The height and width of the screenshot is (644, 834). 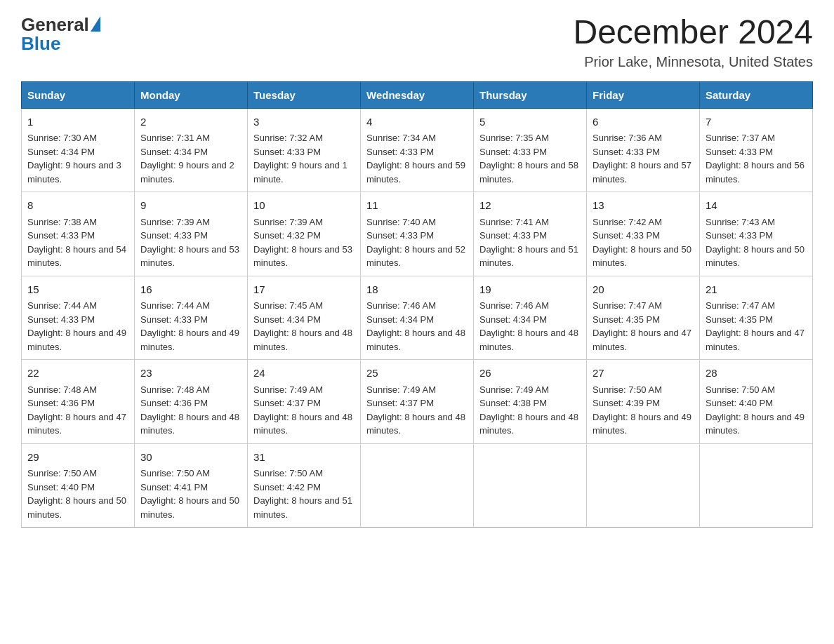 What do you see at coordinates (417, 402) in the screenshot?
I see `calendar-cell: 25Sunrise: 7:49 AMSunset: 4:37 PMDayligh…` at bounding box center [417, 402].